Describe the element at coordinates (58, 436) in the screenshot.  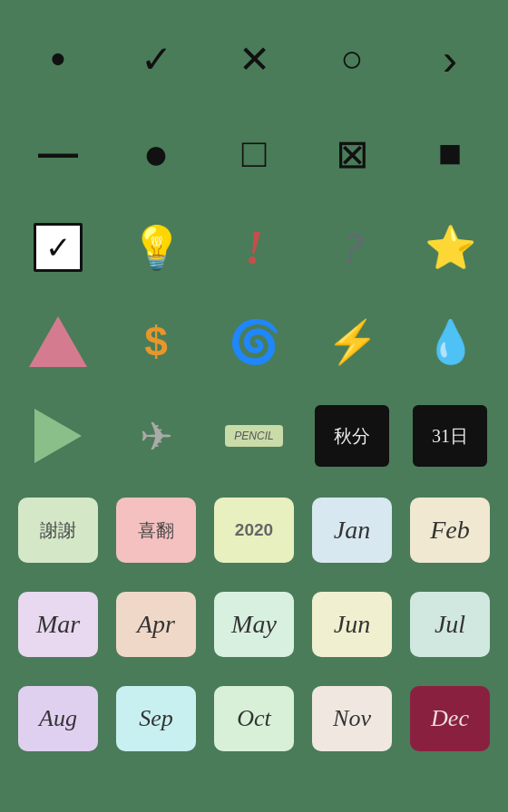
I see `play-cell` at that location.